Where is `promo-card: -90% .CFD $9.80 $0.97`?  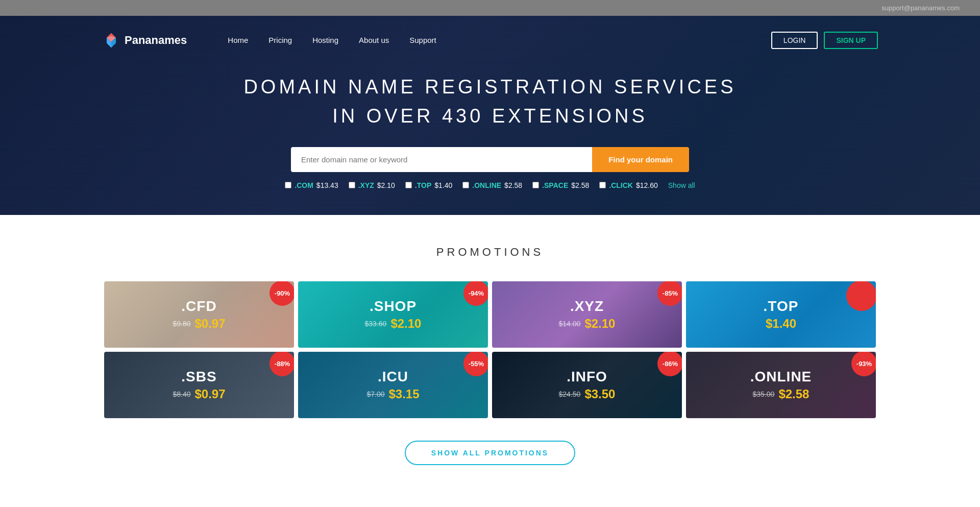 promo-card: -90% .CFD $9.80 $0.97 is located at coordinates (199, 315).